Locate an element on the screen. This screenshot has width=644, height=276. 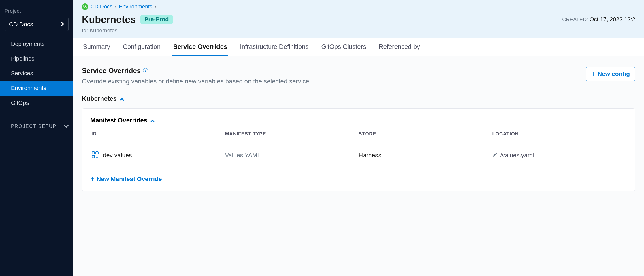
cell-type: Values YAML is located at coordinates (292, 155).